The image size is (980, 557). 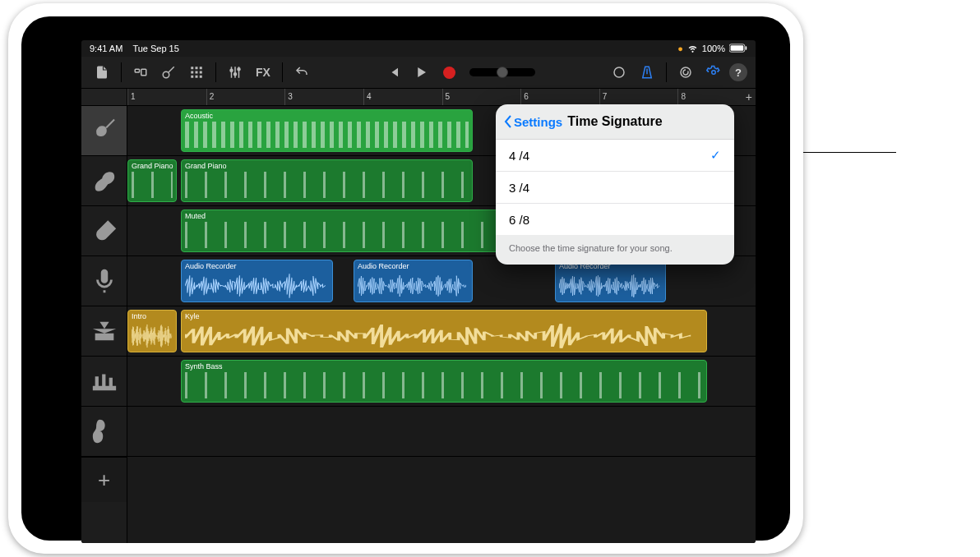 I want to click on status-bar: 9:41 AM Tue Sep 15 ● 100%, so click(x=418, y=48).